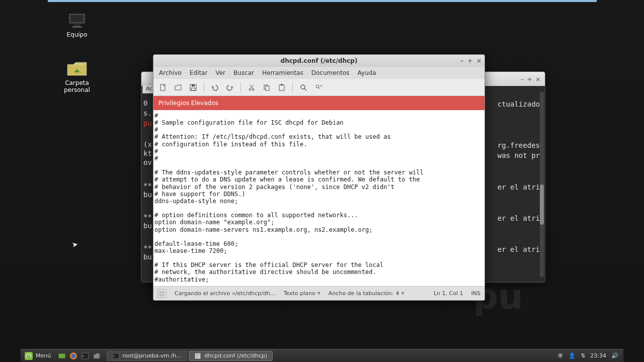 The width and height of the screenshot is (644, 362). What do you see at coordinates (542, 185) in the screenshot?
I see `terminal-scrollbar` at bounding box center [542, 185].